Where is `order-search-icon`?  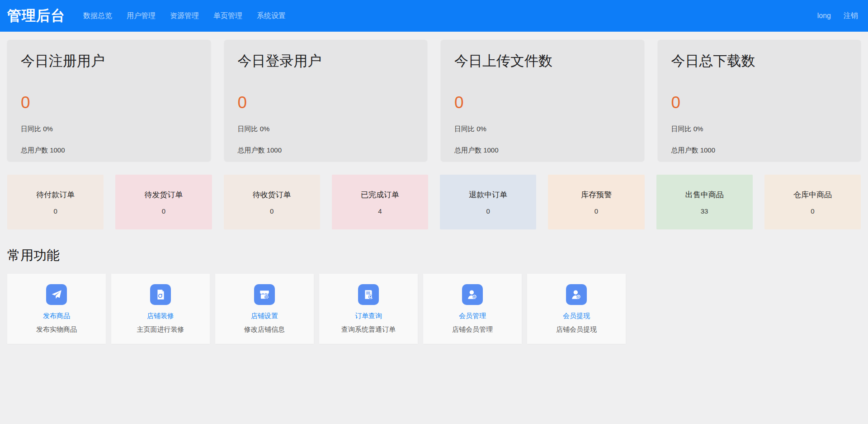 order-search-icon is located at coordinates (368, 295).